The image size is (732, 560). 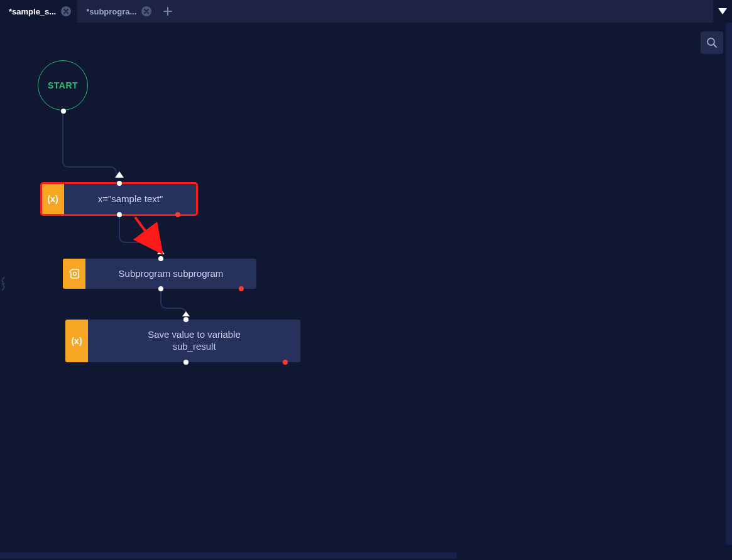 What do you see at coordinates (63, 85) in the screenshot?
I see `start-node: START` at bounding box center [63, 85].